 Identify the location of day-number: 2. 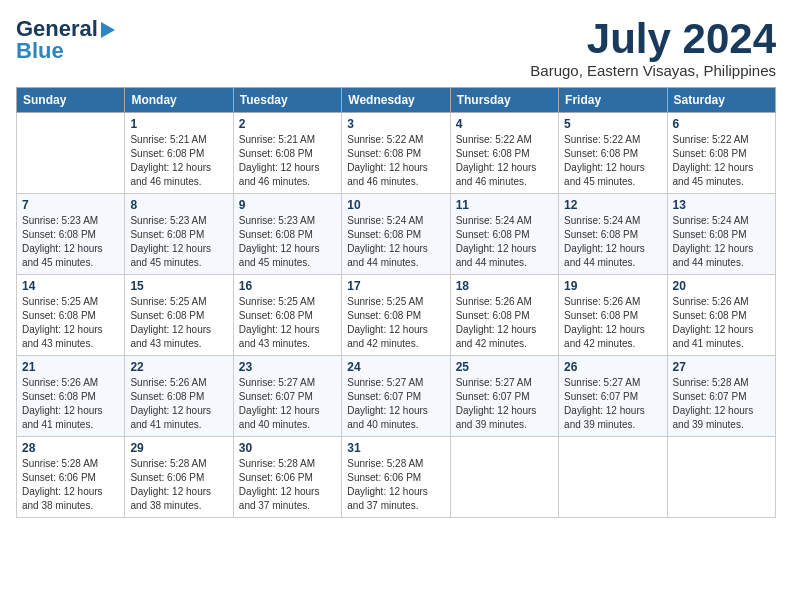
(288, 124).